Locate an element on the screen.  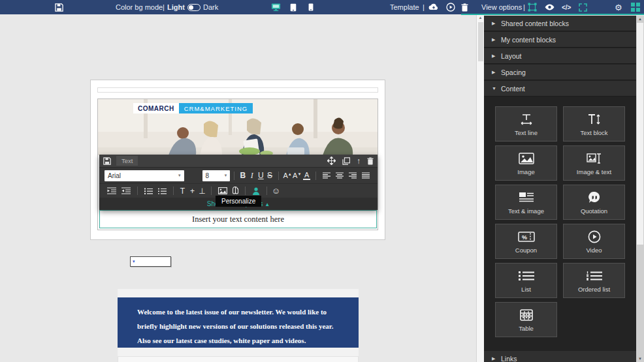
outdent-icon is located at coordinates (112, 190).